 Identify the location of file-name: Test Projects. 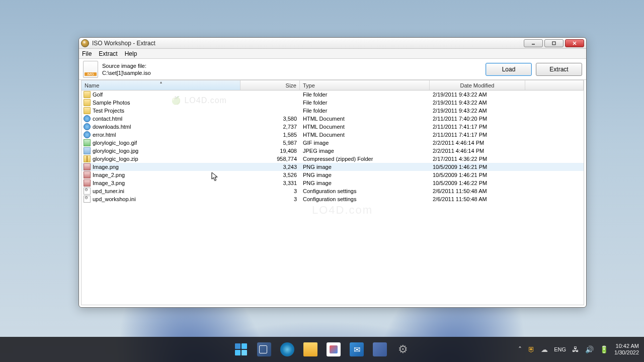
(109, 111).